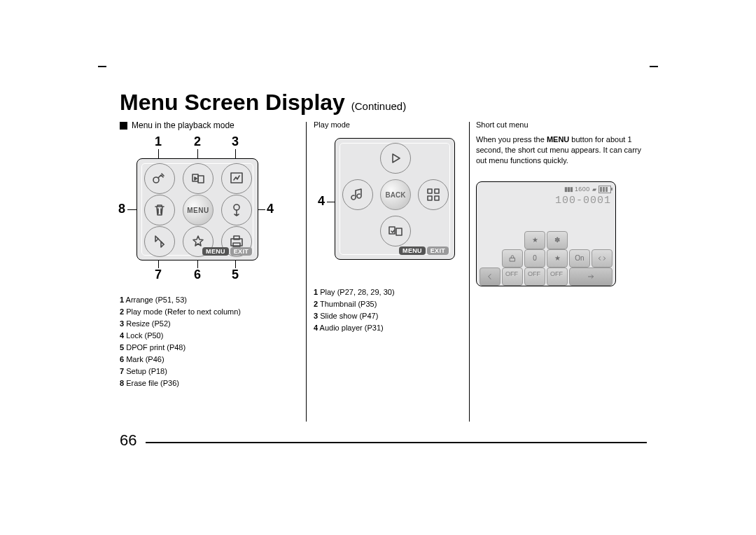  Describe the element at coordinates (433, 195) in the screenshot. I see `thumbnail-icon` at that location.